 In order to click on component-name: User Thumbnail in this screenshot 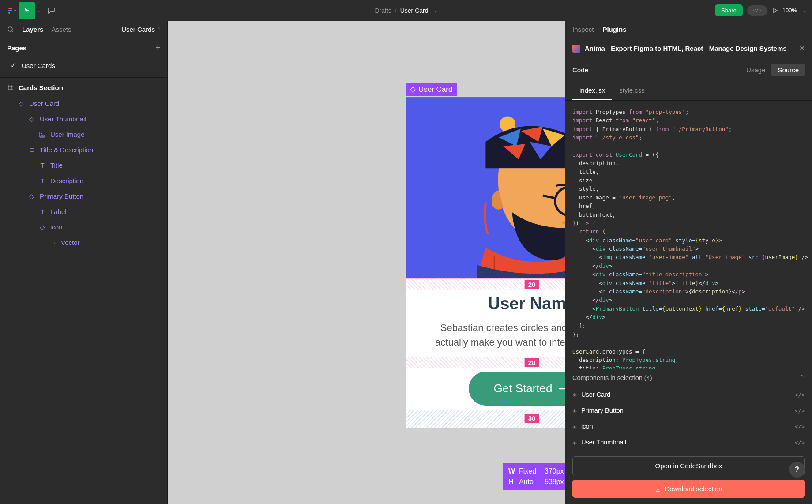, I will do `click(604, 442)`.